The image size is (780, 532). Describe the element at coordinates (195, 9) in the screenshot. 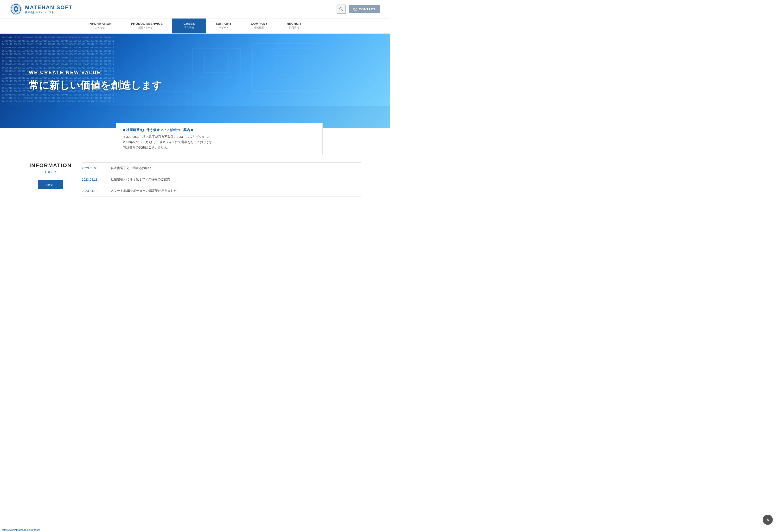

I see `header: MATEHAN SOFT 株式会社マテハンソフト CONTACT` at that location.